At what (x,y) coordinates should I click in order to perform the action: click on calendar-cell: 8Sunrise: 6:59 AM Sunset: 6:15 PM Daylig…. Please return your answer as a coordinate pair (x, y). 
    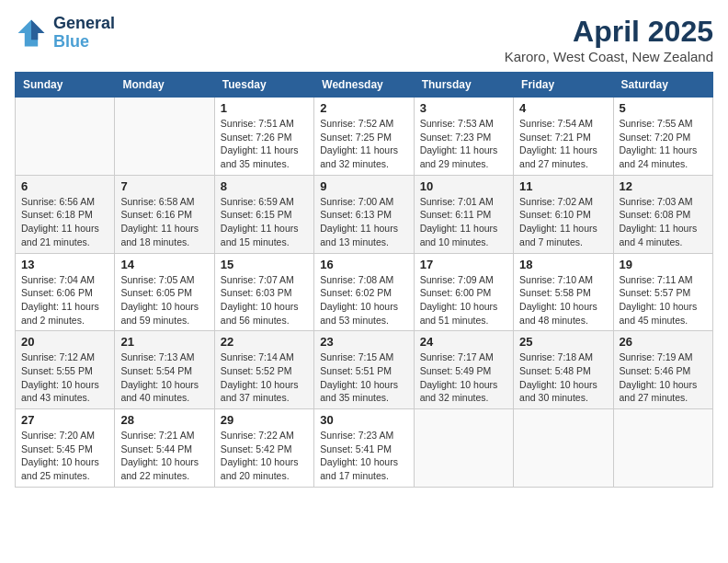
    Looking at the image, I should click on (264, 213).